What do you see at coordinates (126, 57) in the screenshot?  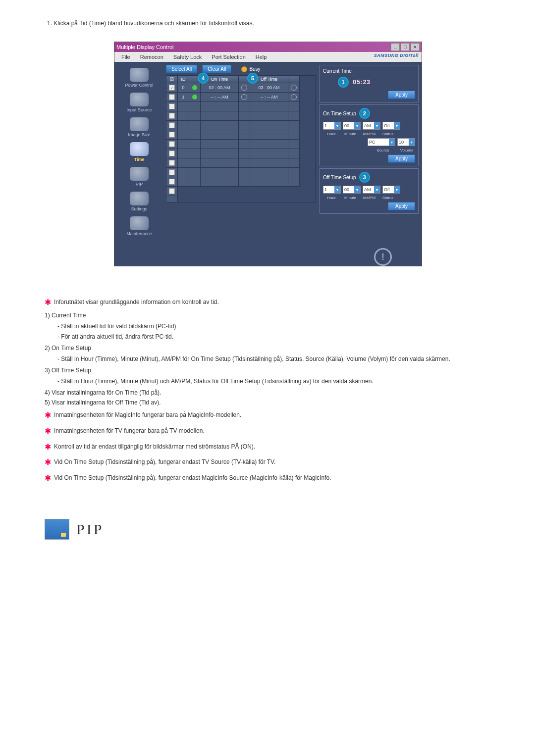 I see `menu-file: File` at bounding box center [126, 57].